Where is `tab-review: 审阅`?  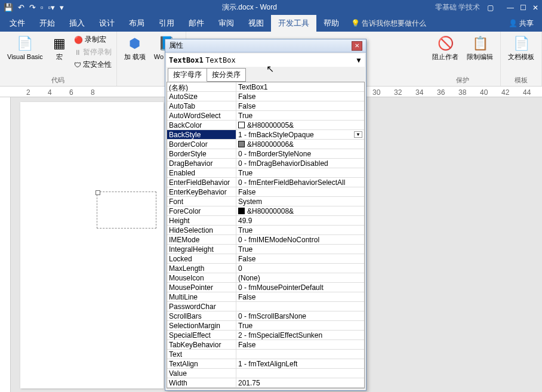
tab-review: 审阅 is located at coordinates (226, 23).